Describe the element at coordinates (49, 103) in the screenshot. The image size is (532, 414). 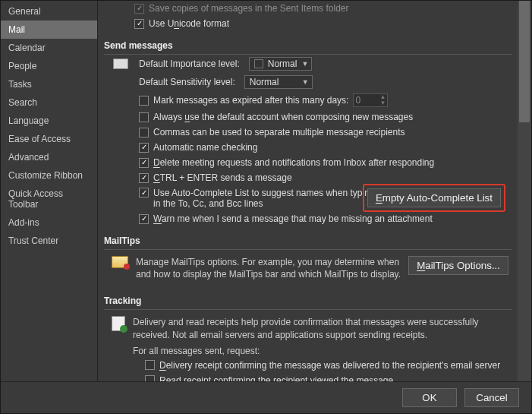
I see `sidebar-item-search: Search` at that location.